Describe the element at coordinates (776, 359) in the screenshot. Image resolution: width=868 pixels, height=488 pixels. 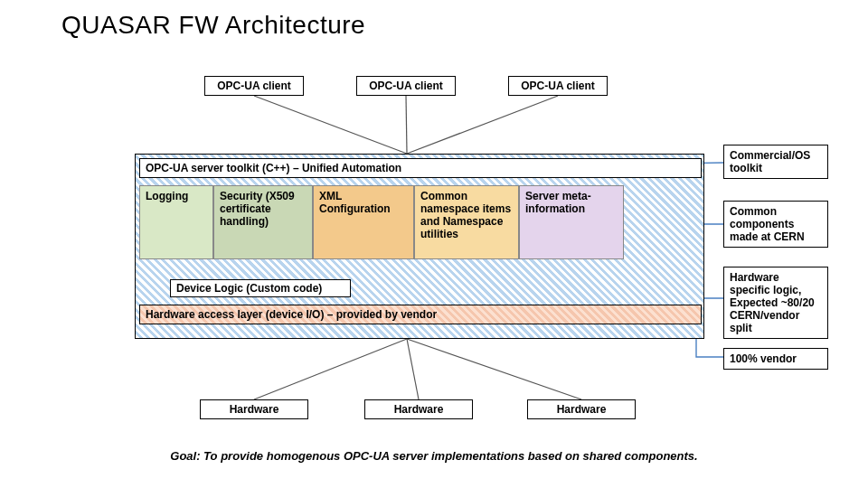
I see `label-vendor: 100% vendor` at that location.